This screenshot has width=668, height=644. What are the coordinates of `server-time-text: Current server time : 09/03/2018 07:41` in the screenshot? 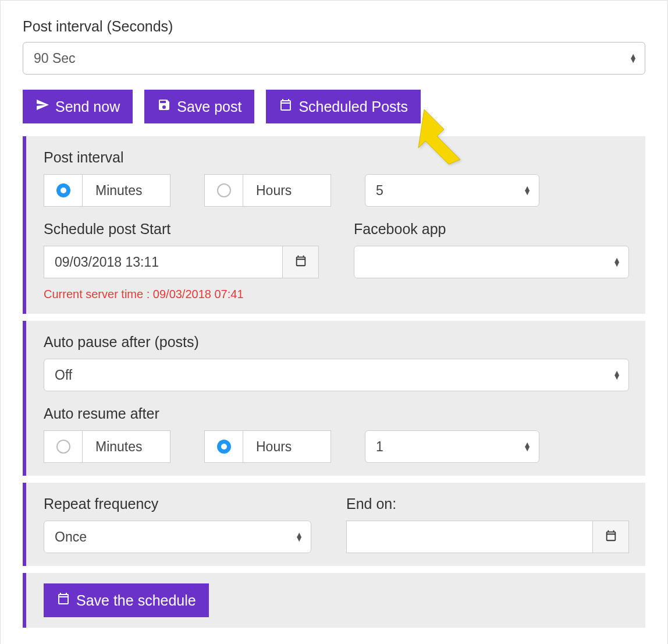 It's located at (182, 295).